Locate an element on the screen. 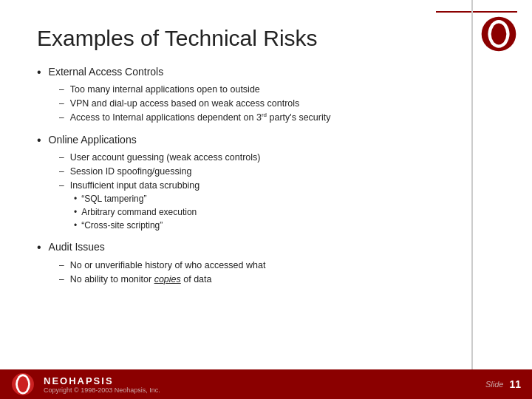  sub-sub-bullet-2: • Arbitrary command execution is located at coordinates (284, 212).